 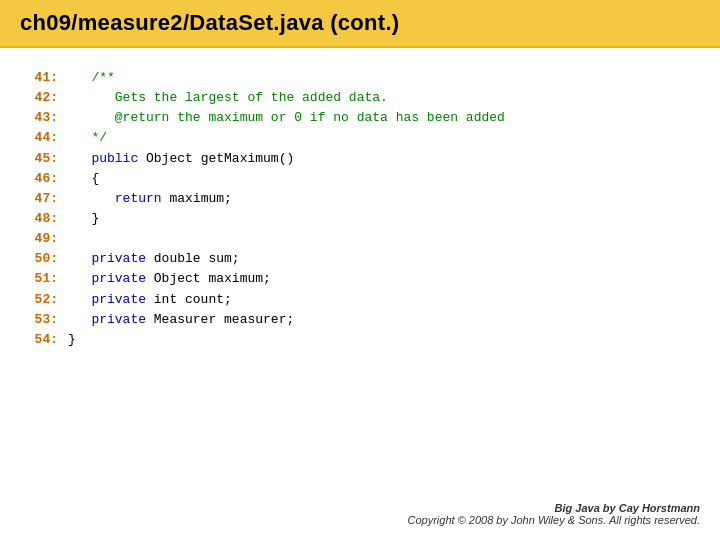 What do you see at coordinates (170, 279) in the screenshot?
I see `code-text: private Object maximum;` at bounding box center [170, 279].